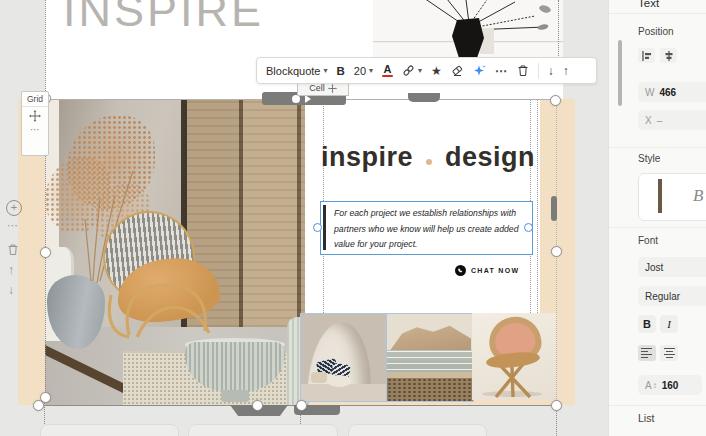 Image resolution: width=706 pixels, height=436 pixels. What do you see at coordinates (35, 130) in the screenshot?
I see `grid-more-icon: ⋯` at bounding box center [35, 130].